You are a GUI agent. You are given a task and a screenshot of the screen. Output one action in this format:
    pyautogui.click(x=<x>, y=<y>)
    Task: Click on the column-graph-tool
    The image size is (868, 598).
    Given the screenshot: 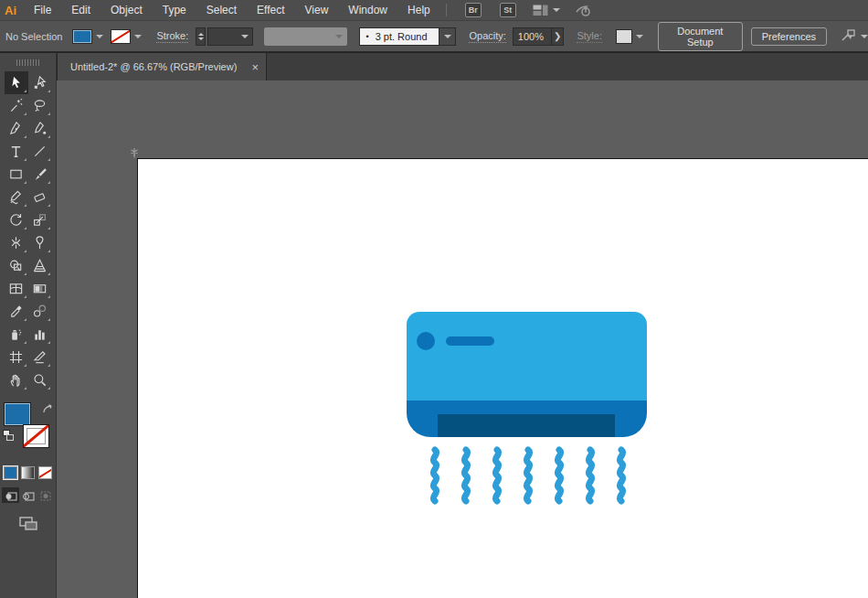 What is the action you would take?
    pyautogui.click(x=40, y=335)
    